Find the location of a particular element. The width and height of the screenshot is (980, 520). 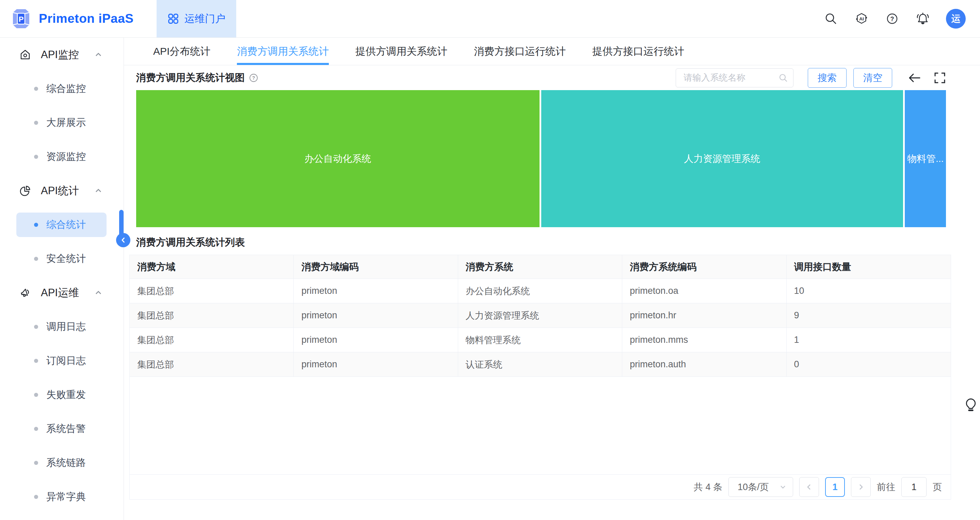

tab-provider-call-relation: 提供方调用关系统计 is located at coordinates (401, 51).